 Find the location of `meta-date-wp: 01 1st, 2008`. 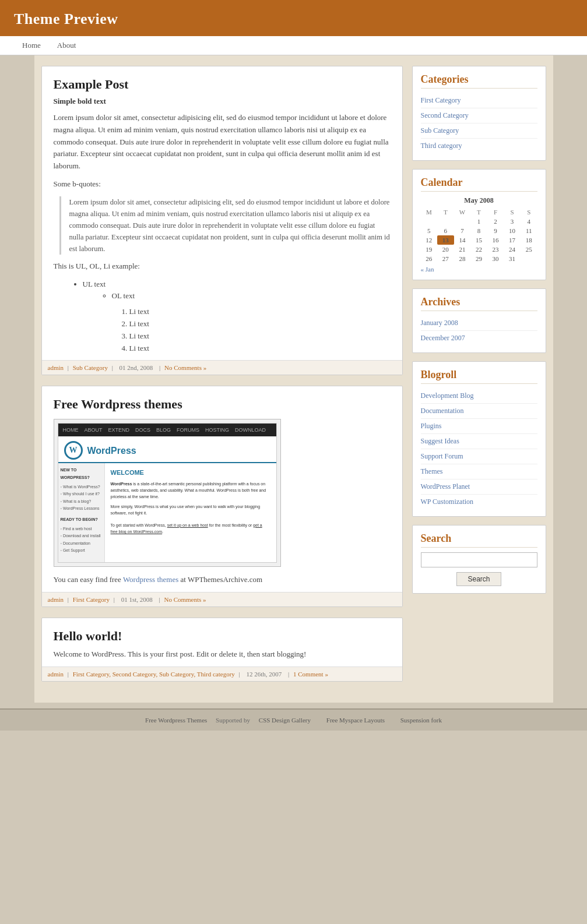

meta-date-wp: 01 1st, 2008 is located at coordinates (137, 599).